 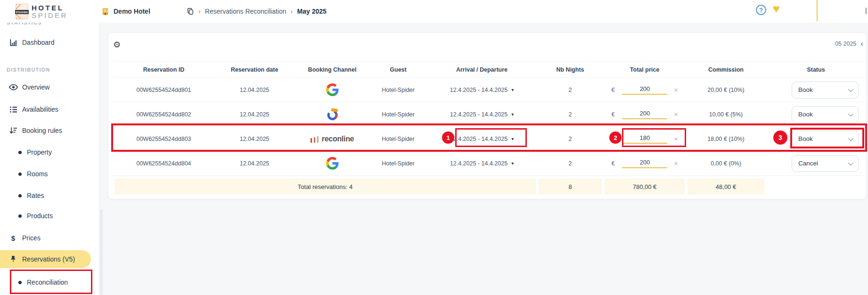 I want to click on help-icon: ?, so click(x=761, y=10).